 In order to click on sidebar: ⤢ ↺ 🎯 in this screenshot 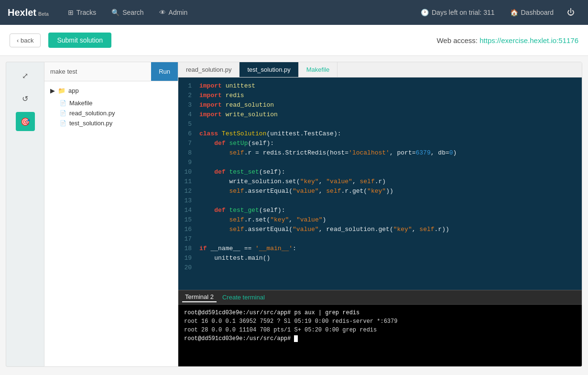, I will do `click(25, 214)`.